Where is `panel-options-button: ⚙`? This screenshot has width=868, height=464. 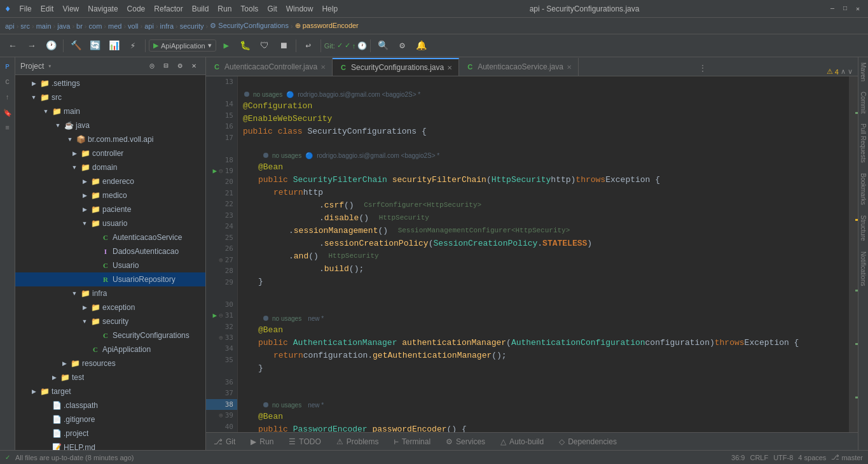 panel-options-button: ⚙ is located at coordinates (180, 66).